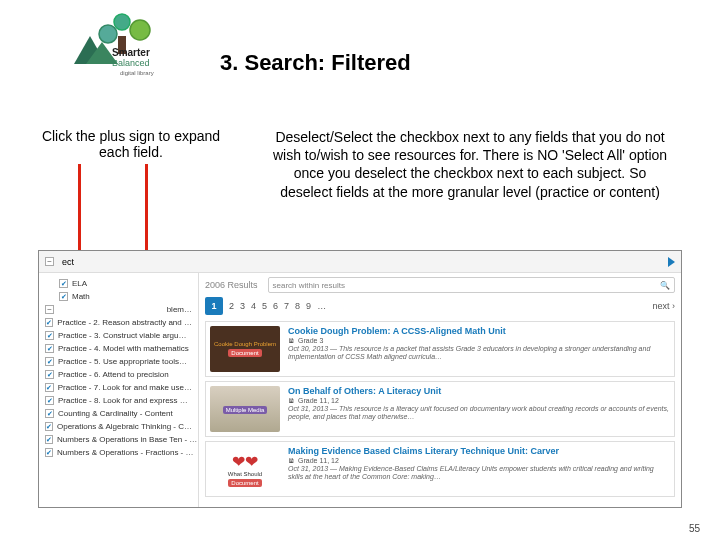 Image resolution: width=720 pixels, height=540 pixels. I want to click on expand-row: − blem…, so click(118, 310).